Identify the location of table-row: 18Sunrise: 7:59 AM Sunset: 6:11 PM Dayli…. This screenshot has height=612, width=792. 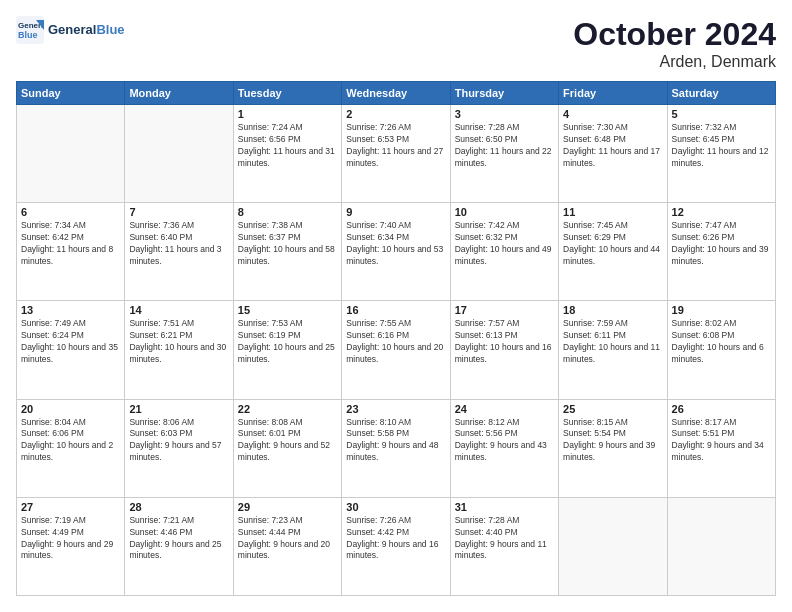
(613, 350).